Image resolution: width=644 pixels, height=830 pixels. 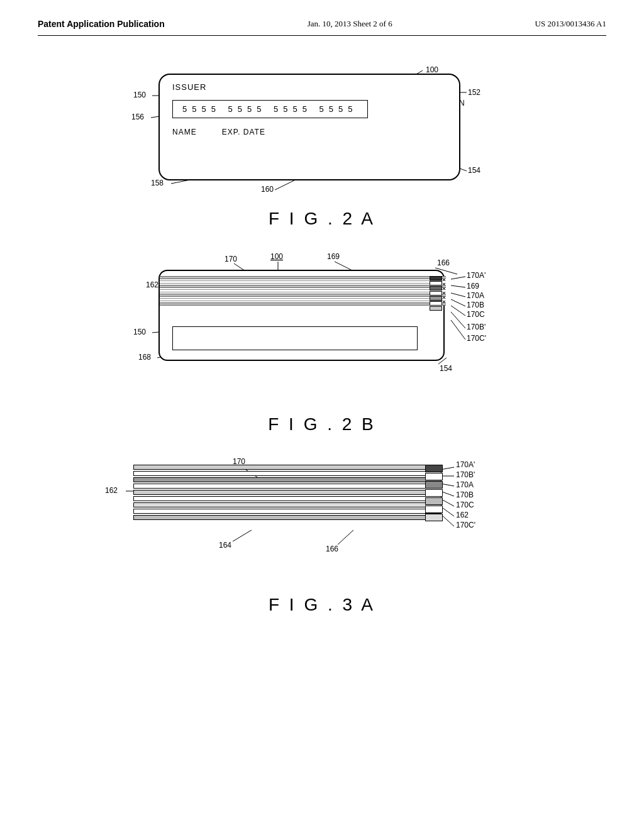 I want to click on header-left: Patent Application Publication, so click(x=101, y=24).